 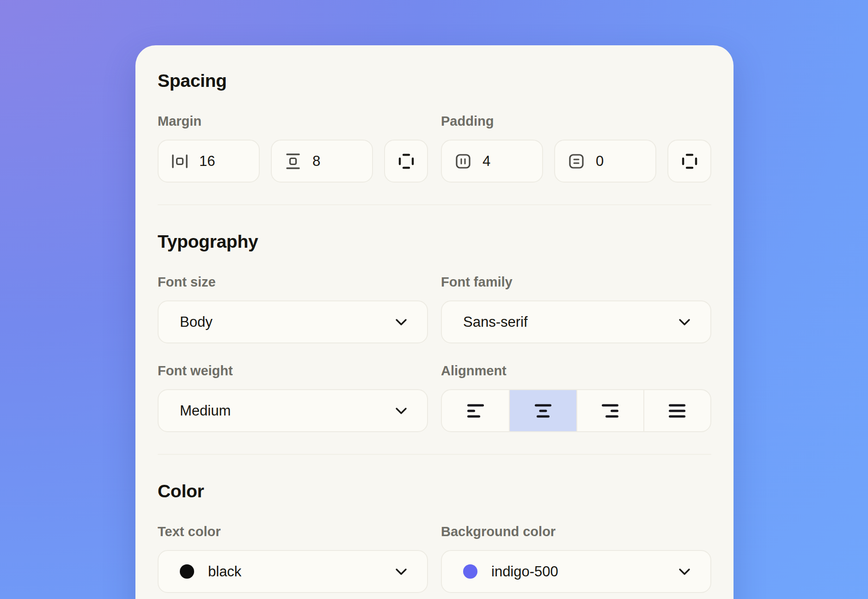 What do you see at coordinates (180, 161) in the screenshot?
I see `margin-horizontal-icon` at bounding box center [180, 161].